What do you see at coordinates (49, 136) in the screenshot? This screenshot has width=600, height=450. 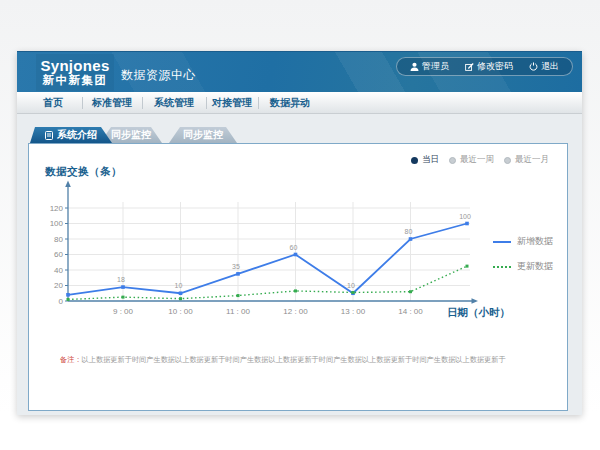 I see `document-icon` at bounding box center [49, 136].